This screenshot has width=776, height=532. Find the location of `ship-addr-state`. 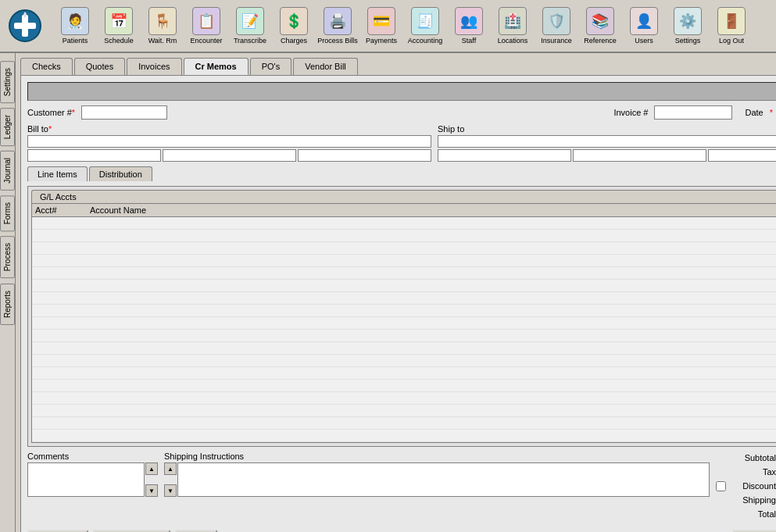

ship-addr-state is located at coordinates (639, 155).